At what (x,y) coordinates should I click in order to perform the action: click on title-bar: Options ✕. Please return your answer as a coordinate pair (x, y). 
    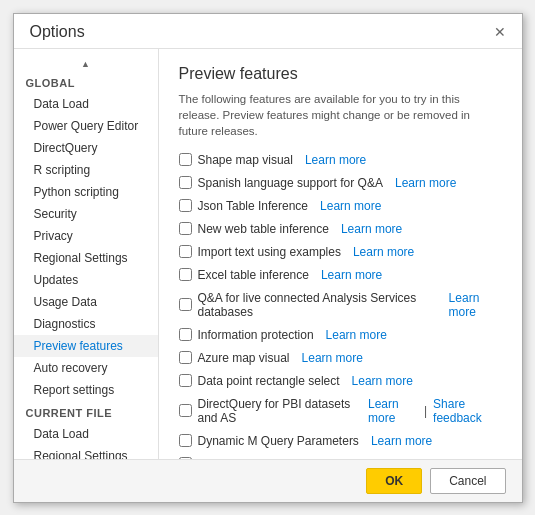
    Looking at the image, I should click on (268, 32).